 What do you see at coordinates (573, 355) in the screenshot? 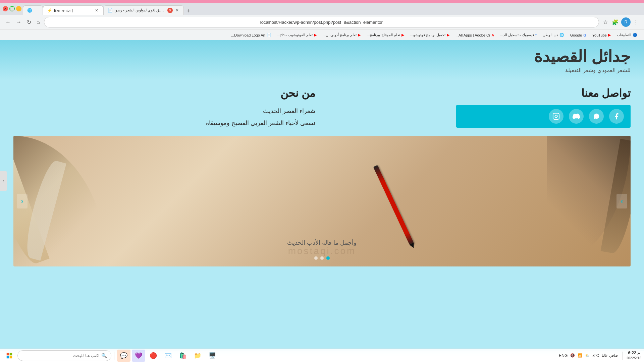
I see `volume-icon: 🔇` at bounding box center [573, 355].